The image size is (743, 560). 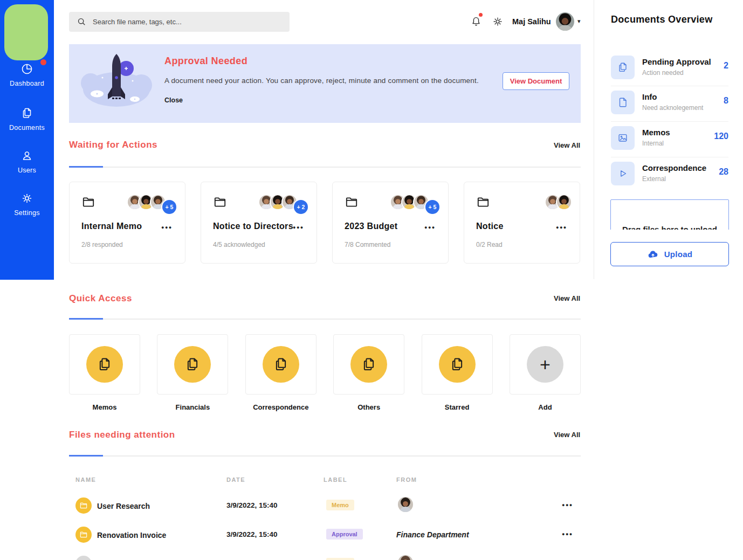 What do you see at coordinates (27, 84) in the screenshot?
I see `sidebar-item-label: Dashboard` at bounding box center [27, 84].